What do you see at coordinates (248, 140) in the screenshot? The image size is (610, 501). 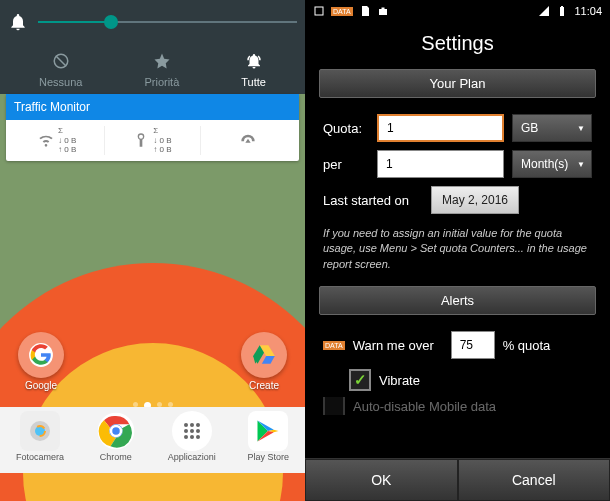 I see `widget-gauge-col` at bounding box center [248, 140].